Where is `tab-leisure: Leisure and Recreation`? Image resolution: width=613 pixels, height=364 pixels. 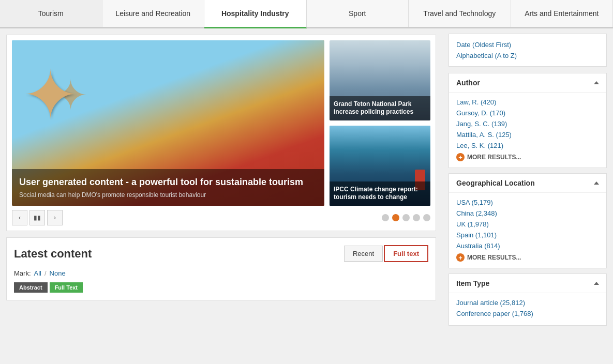
tab-leisure: Leisure and Recreation is located at coordinates (154, 13).